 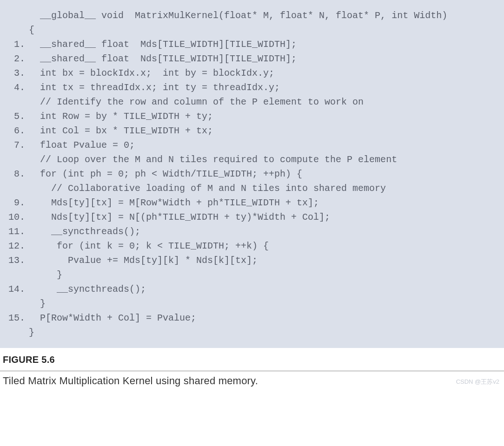 What do you see at coordinates (252, 73) in the screenshot?
I see `code-line: 3. int bx = blockIdx.x; int by = blockId…` at bounding box center [252, 73].